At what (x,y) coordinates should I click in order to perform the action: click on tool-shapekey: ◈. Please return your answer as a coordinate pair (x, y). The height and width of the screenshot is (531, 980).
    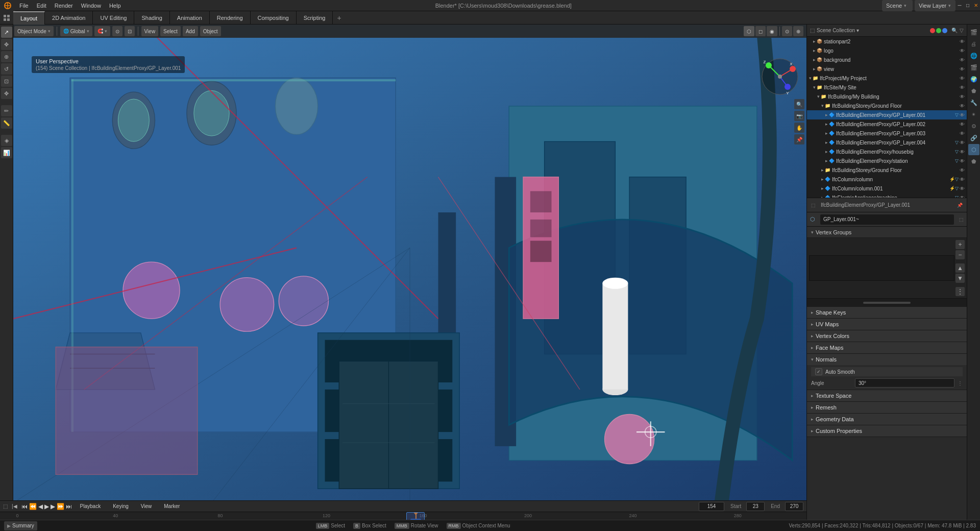
    Looking at the image, I should click on (7, 140).